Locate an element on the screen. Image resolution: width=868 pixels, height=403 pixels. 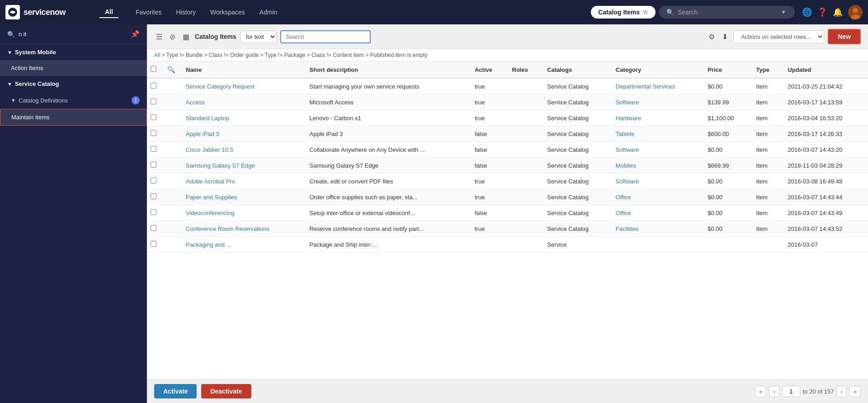
last-page-button: » is located at coordinates (855, 391).